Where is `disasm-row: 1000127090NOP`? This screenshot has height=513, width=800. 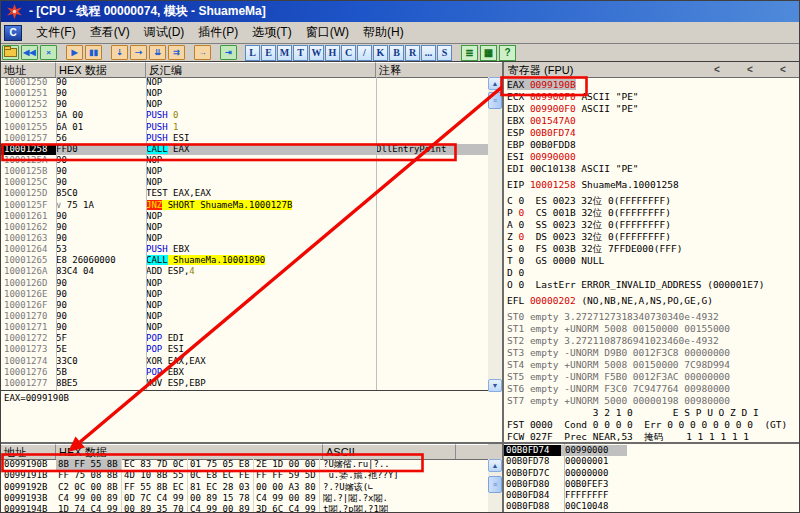 disasm-row: 1000127090NOP is located at coordinates (244, 316).